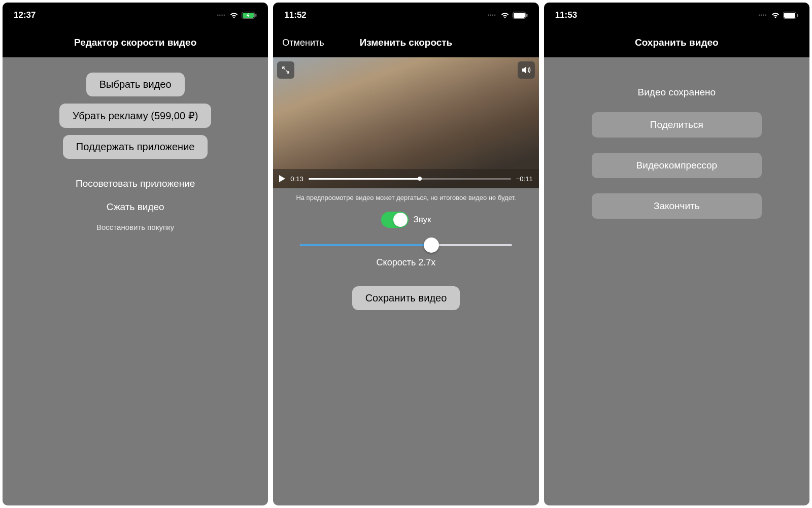  Describe the element at coordinates (406, 123) in the screenshot. I see `video-frame: 0:13 −0:11` at that location.